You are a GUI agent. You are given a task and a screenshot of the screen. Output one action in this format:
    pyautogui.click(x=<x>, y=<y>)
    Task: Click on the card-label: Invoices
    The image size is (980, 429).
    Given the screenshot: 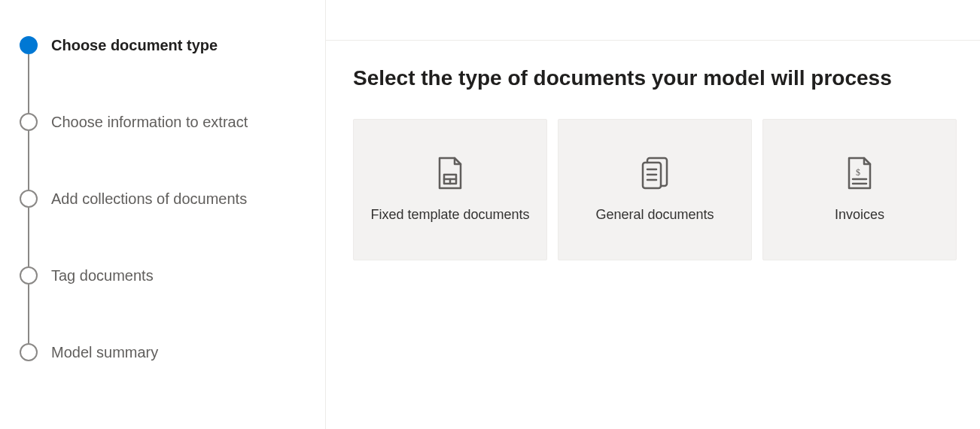 What is the action you would take?
    pyautogui.click(x=860, y=215)
    